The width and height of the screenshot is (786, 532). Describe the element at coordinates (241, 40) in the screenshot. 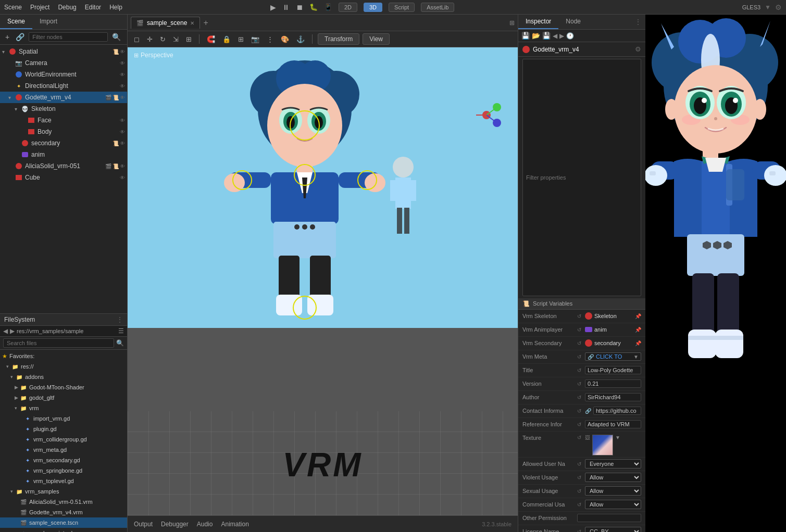

I see `grid-button: ⊞` at that location.